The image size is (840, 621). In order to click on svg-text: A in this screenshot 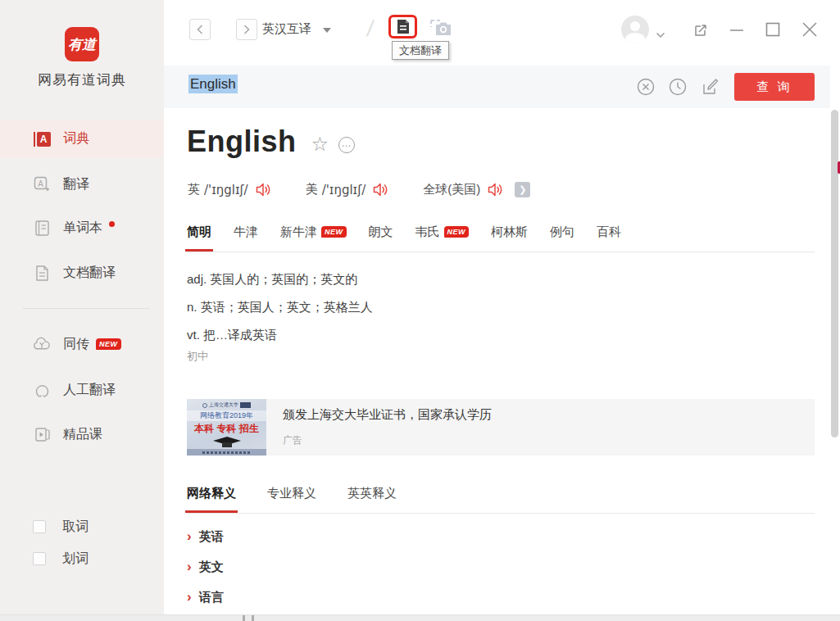, I will do `click(41, 184)`.